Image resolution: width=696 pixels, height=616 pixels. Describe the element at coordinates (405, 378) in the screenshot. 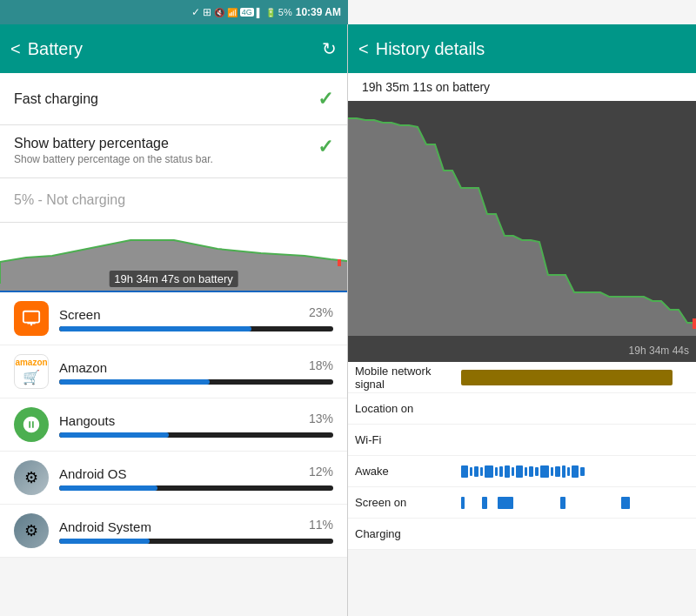

I see `signal-label-mobile: Mobile network signal` at that location.